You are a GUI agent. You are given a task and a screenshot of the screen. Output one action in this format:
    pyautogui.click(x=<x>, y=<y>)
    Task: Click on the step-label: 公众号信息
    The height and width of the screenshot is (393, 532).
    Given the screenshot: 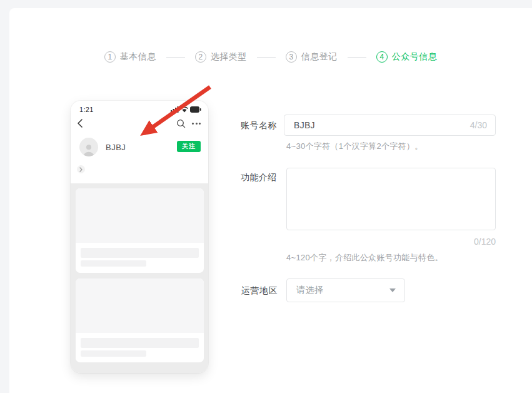 What is the action you would take?
    pyautogui.click(x=415, y=57)
    